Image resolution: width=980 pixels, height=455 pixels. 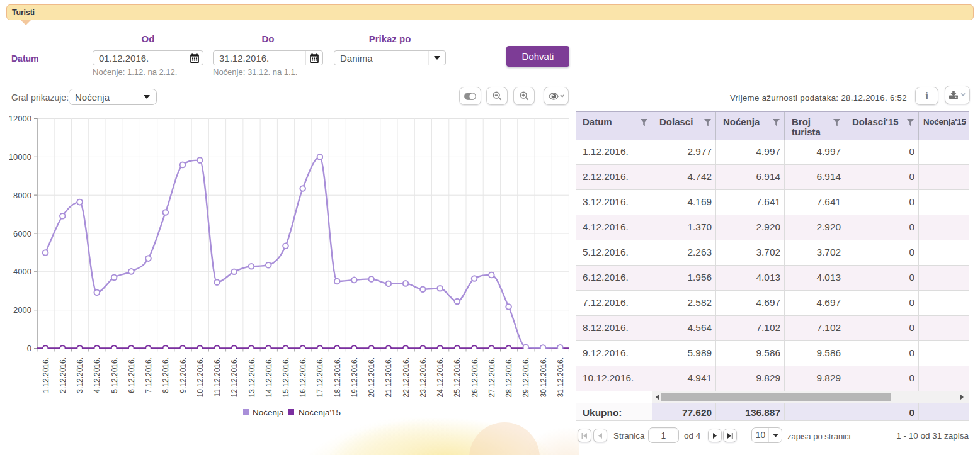 What do you see at coordinates (200, 378) in the screenshot?
I see `svg-text: 10.12.2016.` at bounding box center [200, 378].